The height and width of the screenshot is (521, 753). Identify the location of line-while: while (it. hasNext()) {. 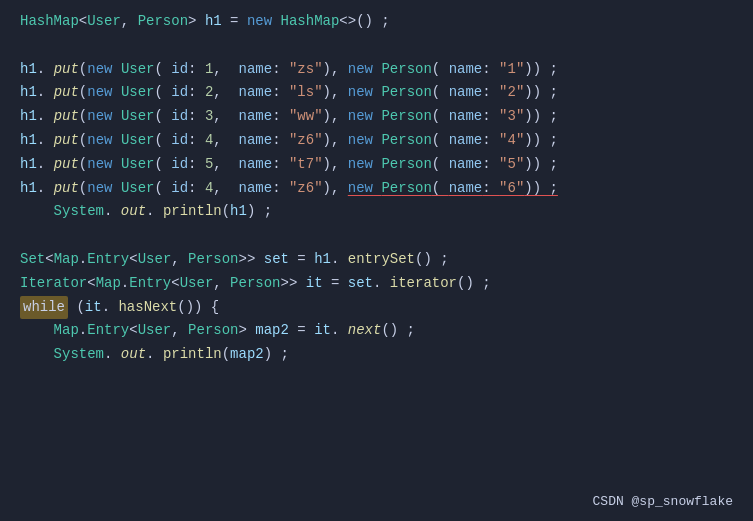
(376, 308).